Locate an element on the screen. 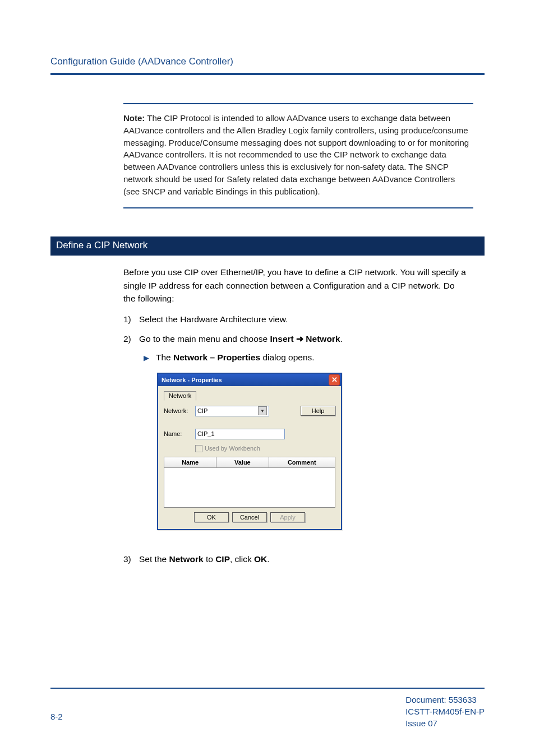 This screenshot has height=756, width=535. s3c: to is located at coordinates (210, 559).